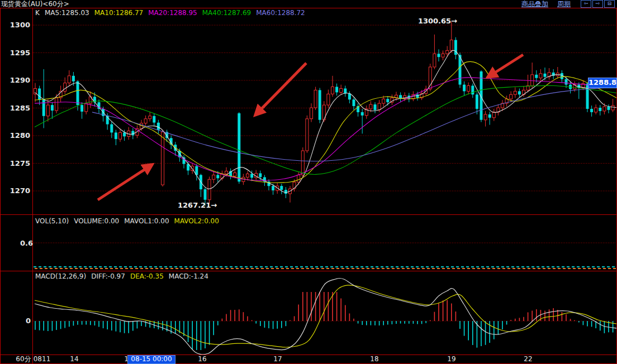  I want to click on indicator-label: MA5:1285.03, so click(67, 13).